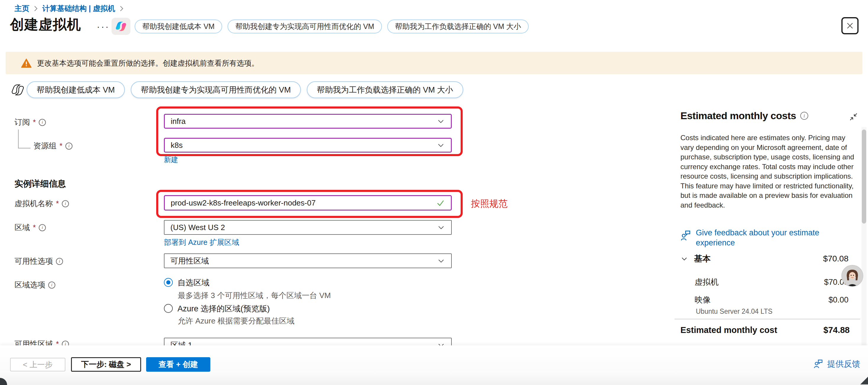 This screenshot has width=868, height=385. I want to click on cost-row-label: 虚拟机, so click(707, 282).